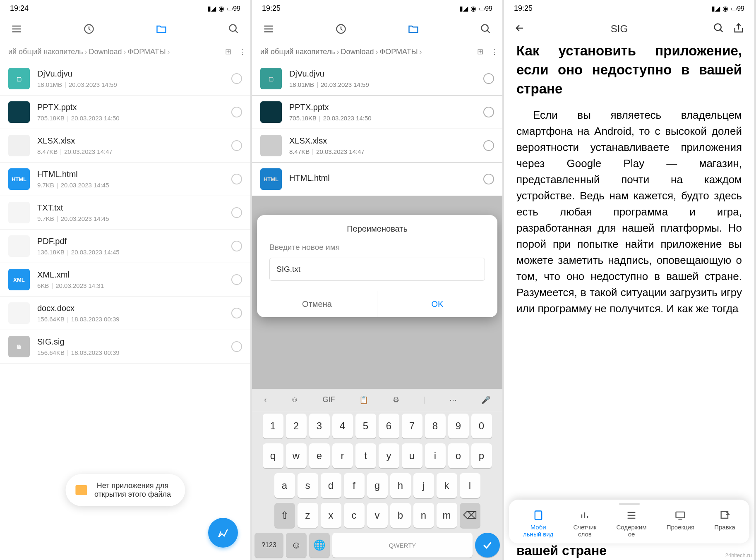 The height and width of the screenshot is (560, 756). Describe the element at coordinates (470, 515) in the screenshot. I see `backspace-key: ⌫` at that location.